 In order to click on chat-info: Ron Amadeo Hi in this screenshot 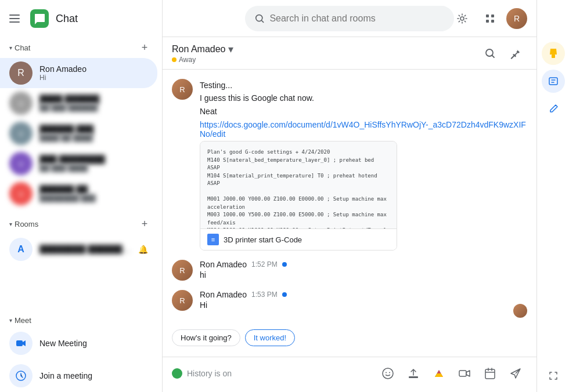, I will do `click(94, 73)`.